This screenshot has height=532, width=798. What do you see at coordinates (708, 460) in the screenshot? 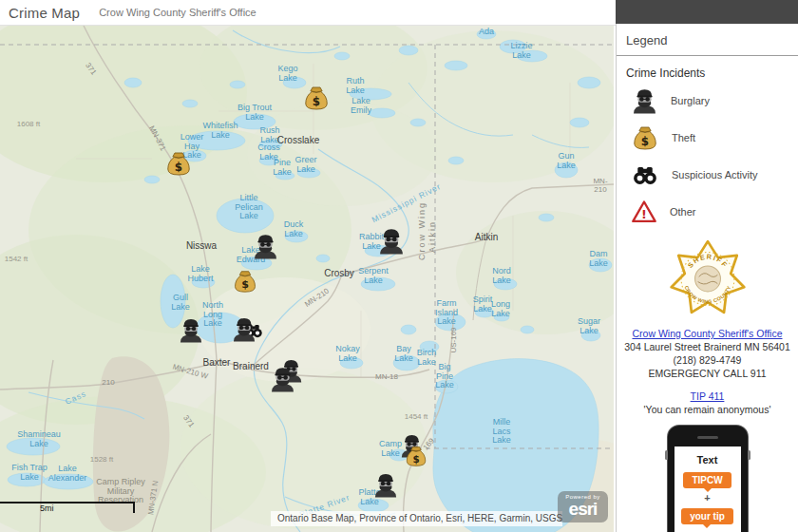
I see `phone-text-label: Text` at bounding box center [708, 460].